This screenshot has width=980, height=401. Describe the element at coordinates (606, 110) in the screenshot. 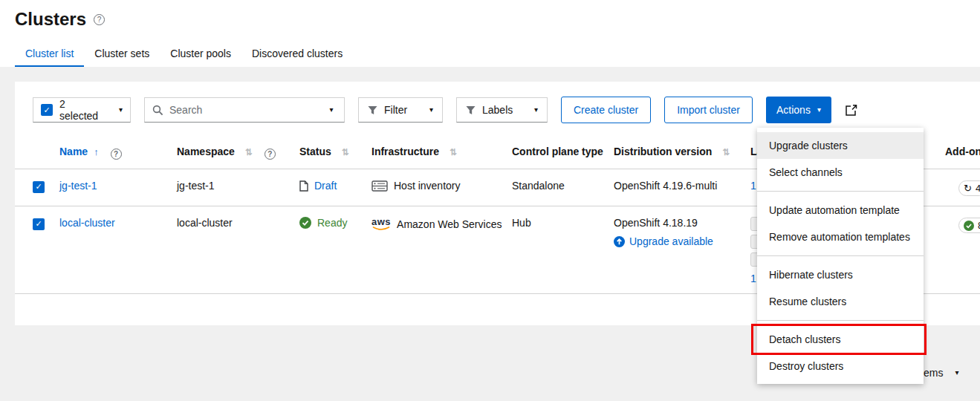

I see `create-cluster-button: Create cluster` at that location.